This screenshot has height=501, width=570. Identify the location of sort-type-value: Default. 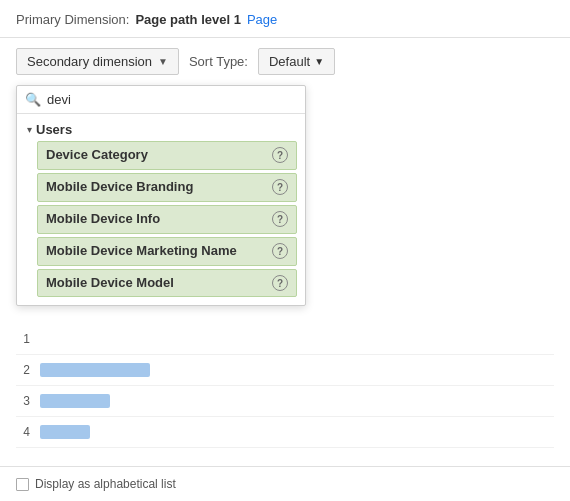
(290, 62).